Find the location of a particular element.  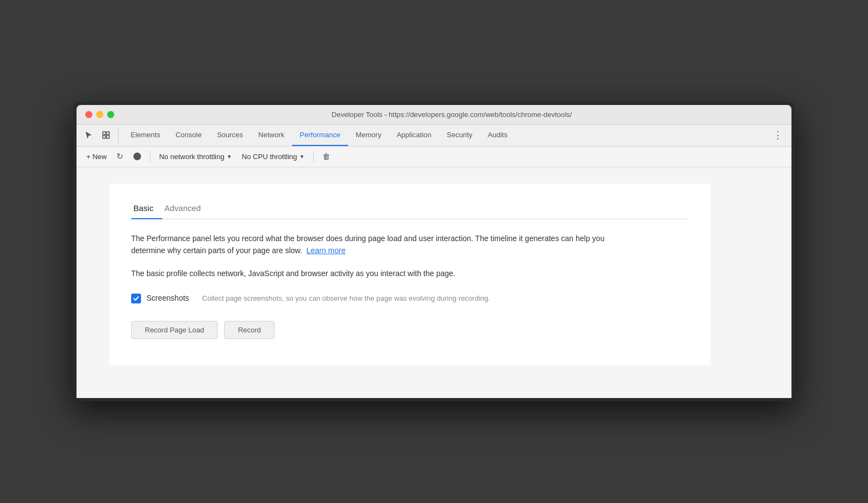

screenshots-label: Screenshots is located at coordinates (168, 298).